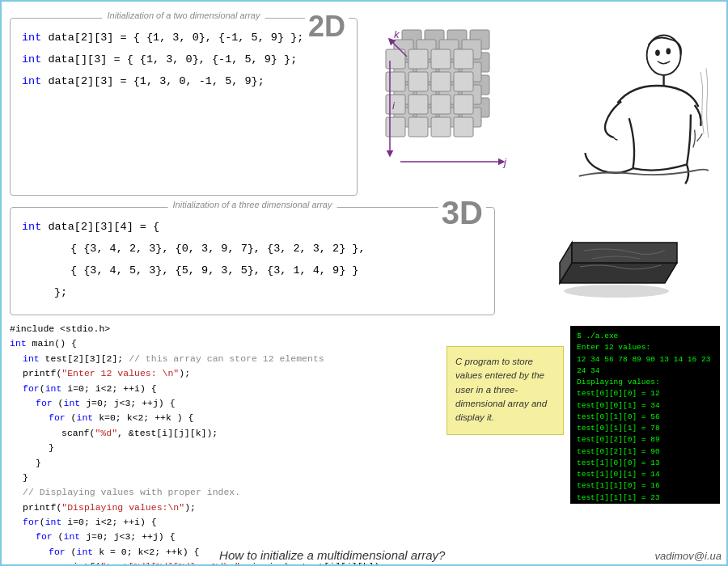  What do you see at coordinates (332, 555) in the screenshot?
I see `footer-title-area: How to initialize a multidimensional arr…` at bounding box center [332, 555].